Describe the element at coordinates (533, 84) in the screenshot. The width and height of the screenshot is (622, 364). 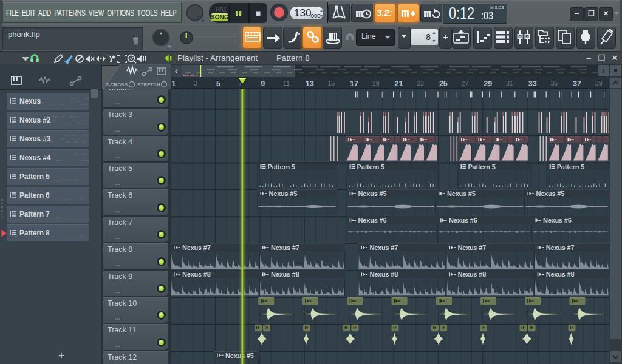
I see `svg-text: 33` at that location.